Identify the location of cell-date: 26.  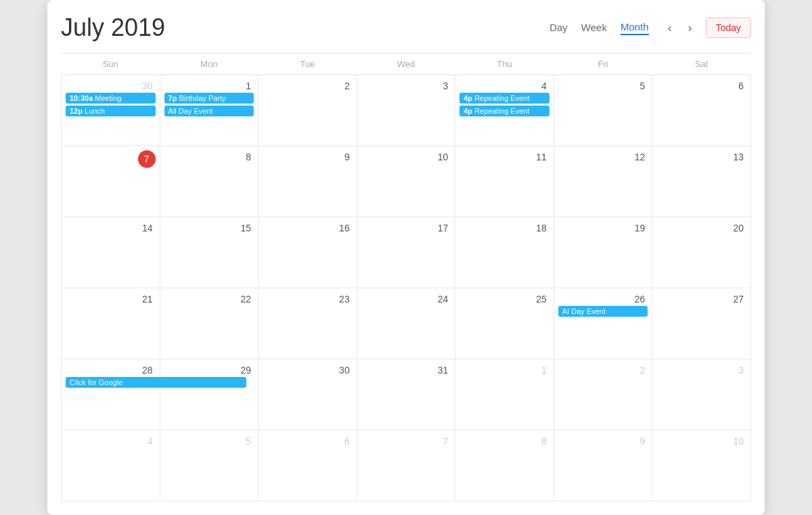
(604, 299).